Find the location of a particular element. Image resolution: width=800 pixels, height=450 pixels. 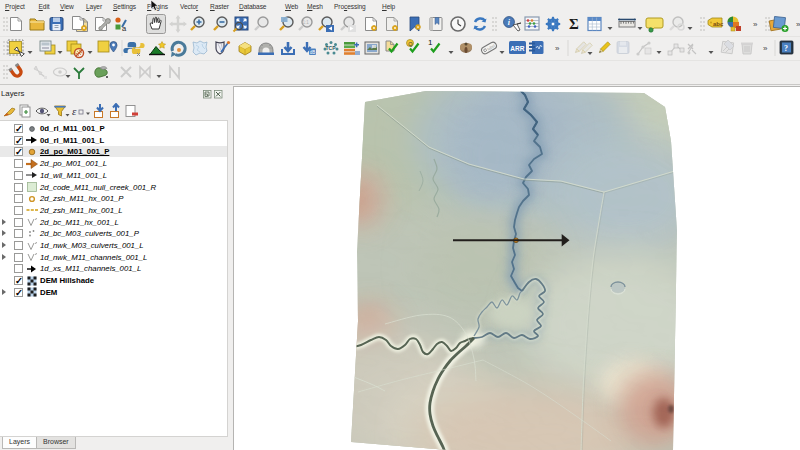

svg-text: a is located at coordinates (124, 28).